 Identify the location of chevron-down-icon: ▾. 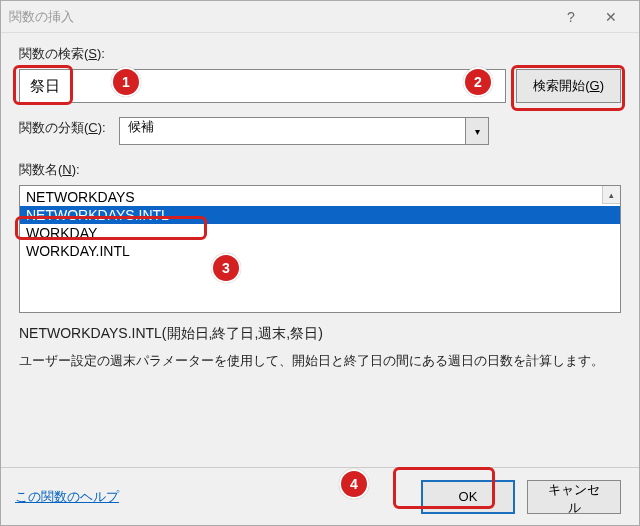
(477, 131).